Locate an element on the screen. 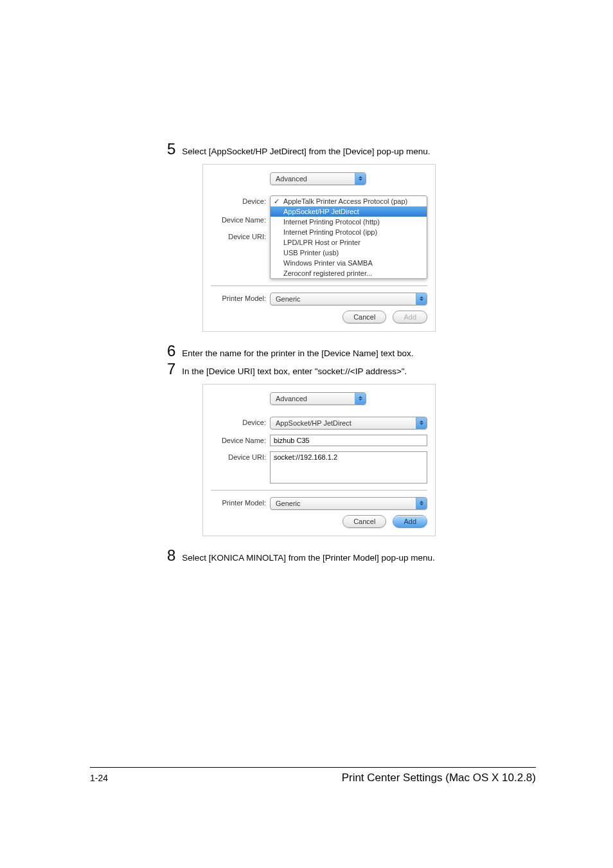 This screenshot has height=868, width=613. device-menu-item-label: Windows Printer via SAMBA is located at coordinates (328, 263).